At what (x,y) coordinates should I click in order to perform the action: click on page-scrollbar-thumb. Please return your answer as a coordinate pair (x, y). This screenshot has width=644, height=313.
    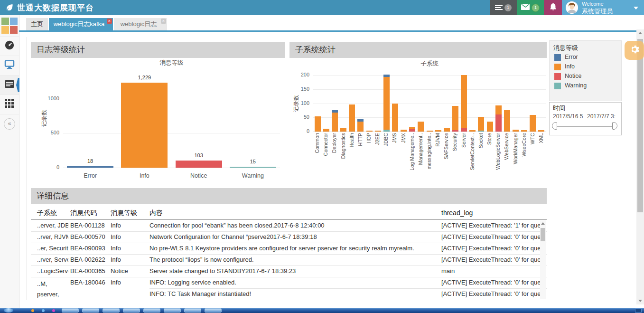
    Looking at the image, I should click on (640, 125).